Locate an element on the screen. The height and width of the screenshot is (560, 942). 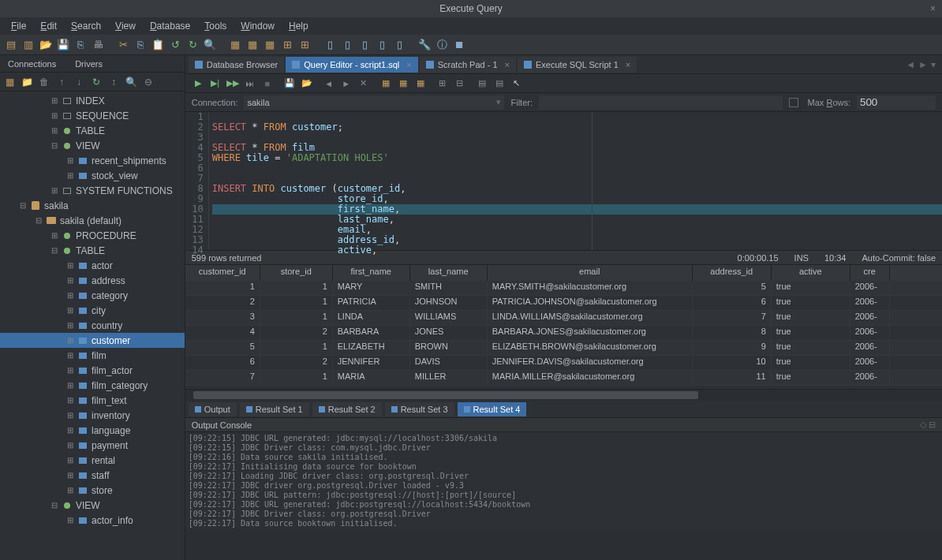
copy-icon: ⎘ is located at coordinates (140, 45).